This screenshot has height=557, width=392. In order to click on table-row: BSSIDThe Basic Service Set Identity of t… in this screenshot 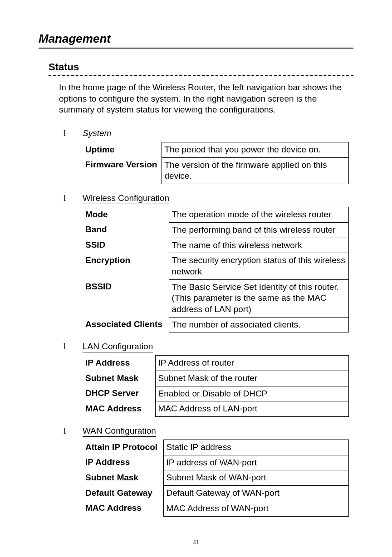, I will do `click(216, 298)`.